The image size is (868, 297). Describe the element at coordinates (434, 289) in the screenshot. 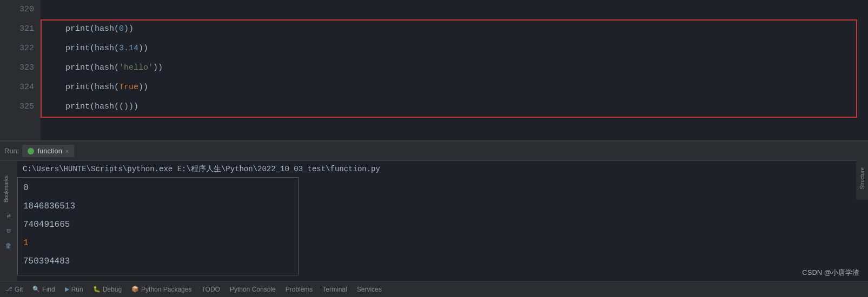

I see `bottom-bar: ⎇ Git 🔍 Find ▶ Run 🐛 Debug 📦 Python Pack…` at that location.